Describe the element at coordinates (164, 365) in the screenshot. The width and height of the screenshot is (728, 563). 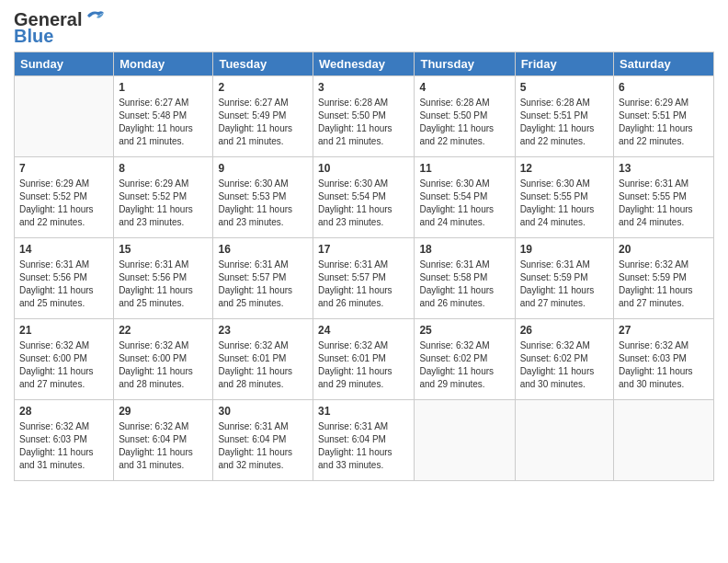
I see `cell-info: Sunrise: 6:32 AM Sunset: 6:00 PM Dayligh…` at that location.